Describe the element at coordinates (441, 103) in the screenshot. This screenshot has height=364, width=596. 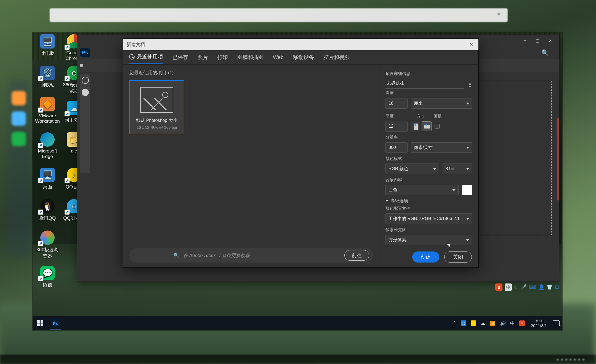
I see `width-unit-select: 厘米` at that location.